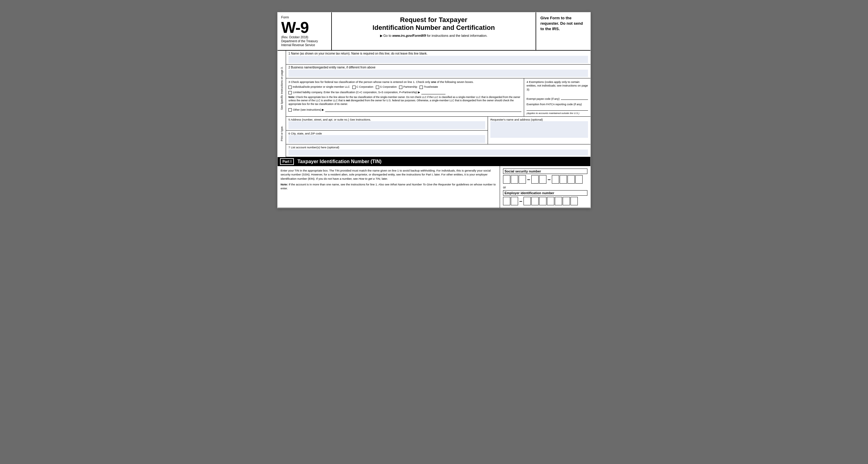  Describe the element at coordinates (438, 67) in the screenshot. I see `field2-label: 2 Business name/disregarded entity name,…` at that location.